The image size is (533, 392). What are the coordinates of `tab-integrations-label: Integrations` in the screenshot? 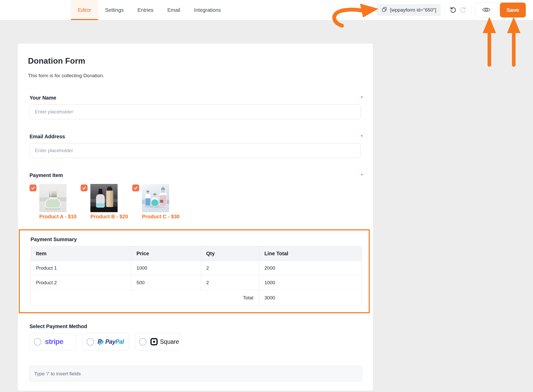 It's located at (207, 10).